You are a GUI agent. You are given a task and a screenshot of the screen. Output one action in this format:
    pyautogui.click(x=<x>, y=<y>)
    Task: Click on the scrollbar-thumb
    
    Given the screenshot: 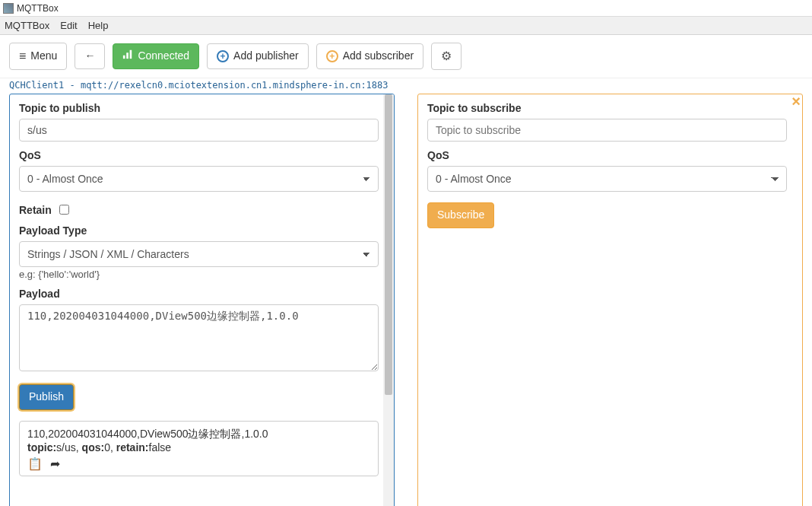 What is the action you would take?
    pyautogui.click(x=389, y=245)
    